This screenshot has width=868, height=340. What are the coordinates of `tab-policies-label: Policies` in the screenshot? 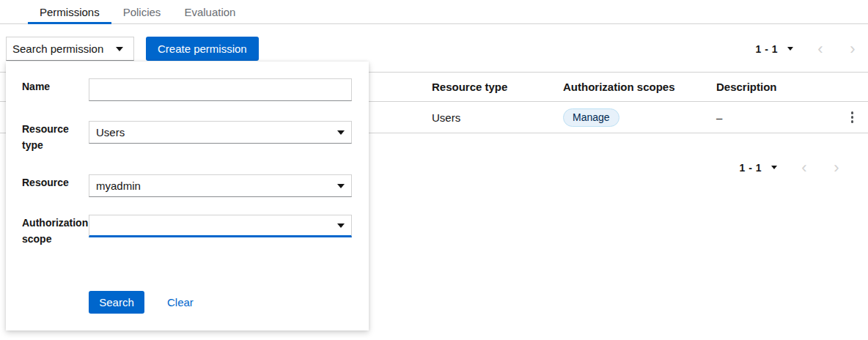 It's located at (142, 12).